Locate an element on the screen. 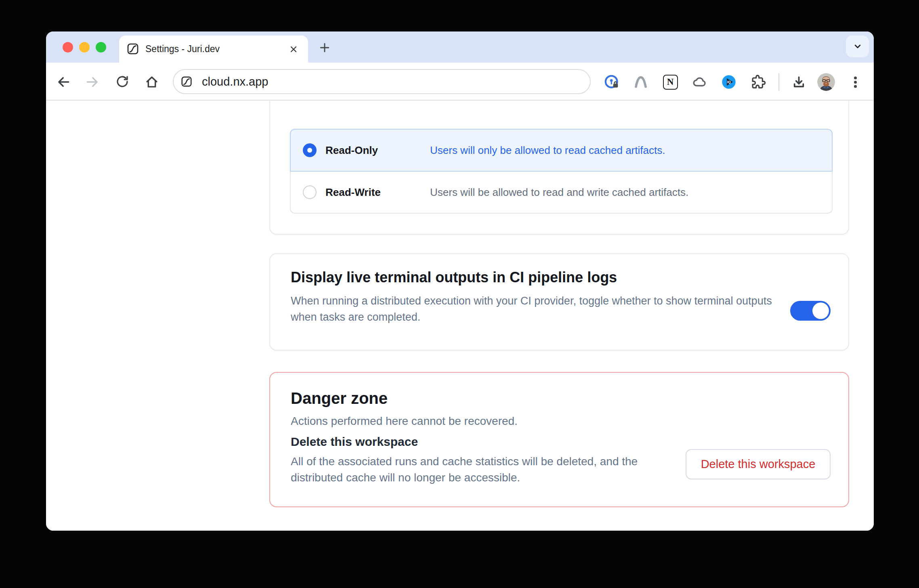 The height and width of the screenshot is (588, 919). terminal-outputs-card: Display live terminal outputs in CI pipe… is located at coordinates (559, 302).